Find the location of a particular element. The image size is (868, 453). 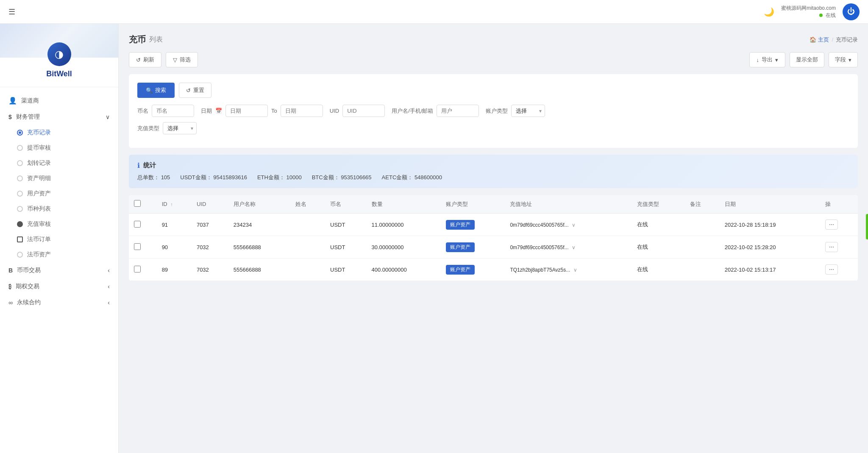

user-avatar: ⏻ is located at coordinates (851, 12).